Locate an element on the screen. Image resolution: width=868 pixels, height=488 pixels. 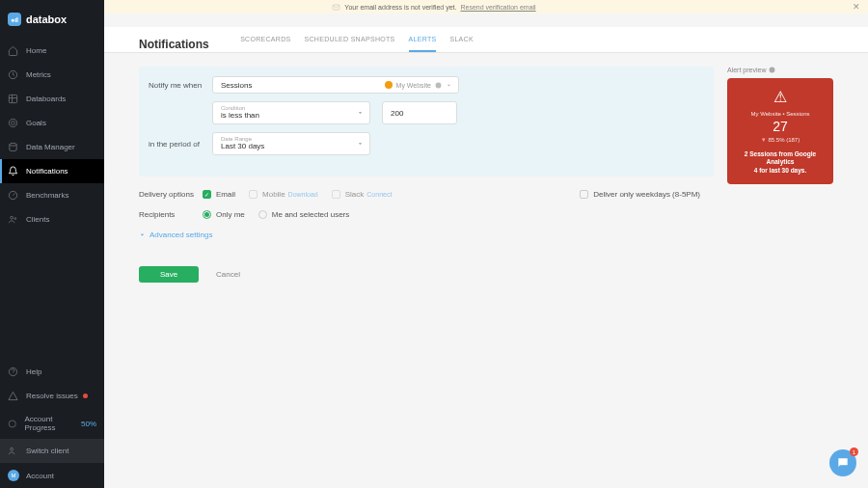
email-option: ✓Email is located at coordinates (219, 195).